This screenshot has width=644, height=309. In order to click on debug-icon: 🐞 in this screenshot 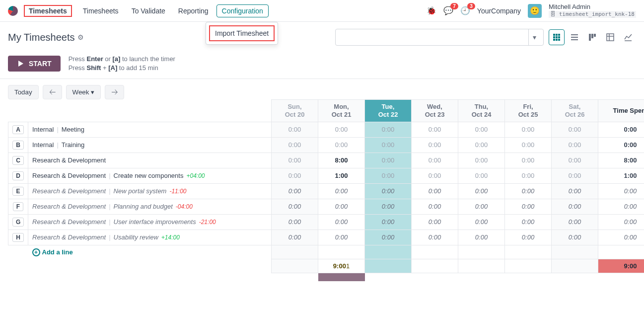, I will do `click(431, 11)`.